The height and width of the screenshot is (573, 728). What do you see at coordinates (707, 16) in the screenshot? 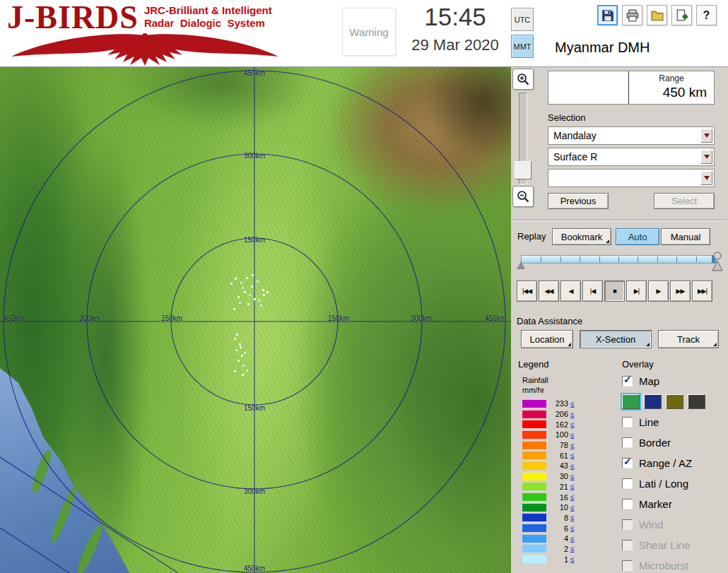
I see `help-icon: ?` at bounding box center [707, 16].